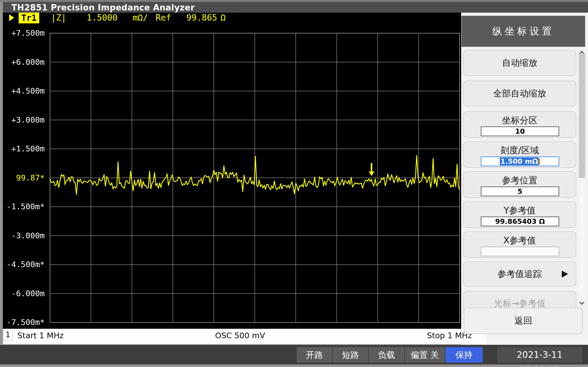 The width and height of the screenshot is (588, 367). Describe the element at coordinates (520, 185) in the screenshot. I see `reference-position-group: 参考位置 5` at that location.